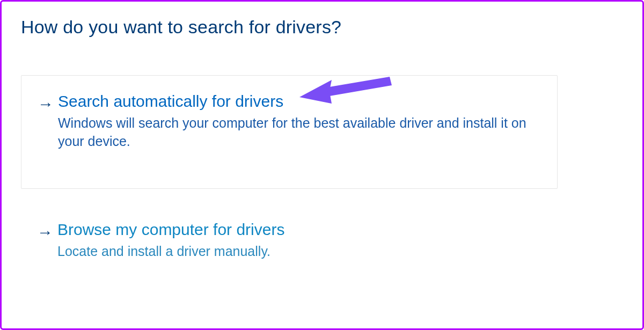 This screenshot has height=330, width=644. Describe the element at coordinates (299, 101) in the screenshot. I see `option-title: Search automatically for drivers` at that location.